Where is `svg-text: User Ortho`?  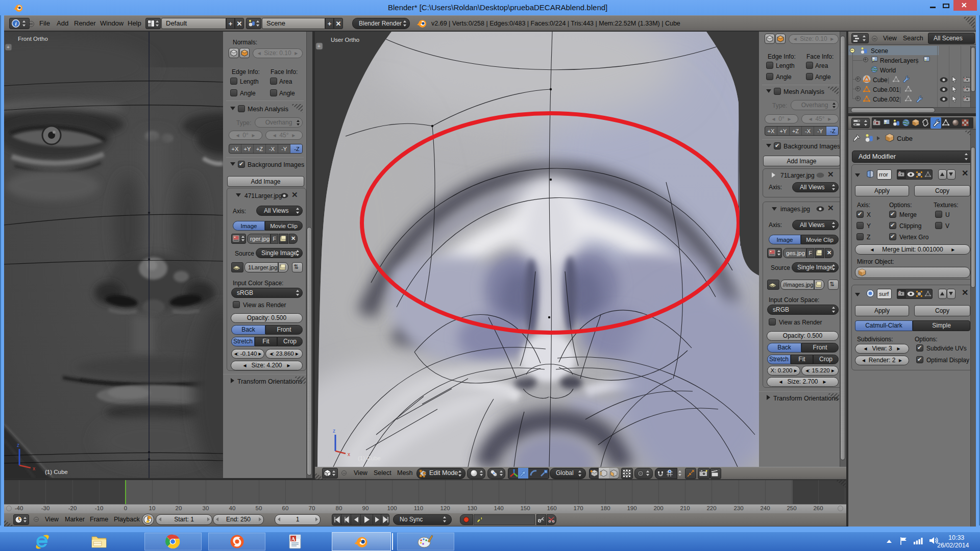 svg-text: User Ortho is located at coordinates (345, 40).